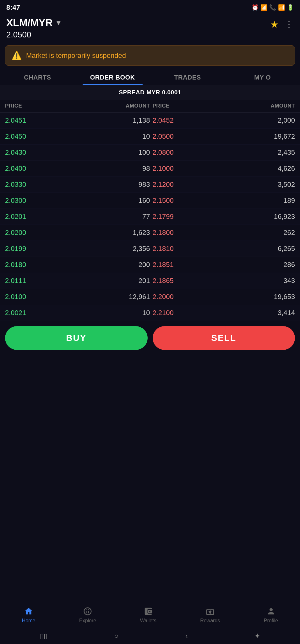 Image resolution: width=300 pixels, height=644 pixels. What do you see at coordinates (13, 8) in the screenshot?
I see `status-time: 8:47` at bounding box center [13, 8].